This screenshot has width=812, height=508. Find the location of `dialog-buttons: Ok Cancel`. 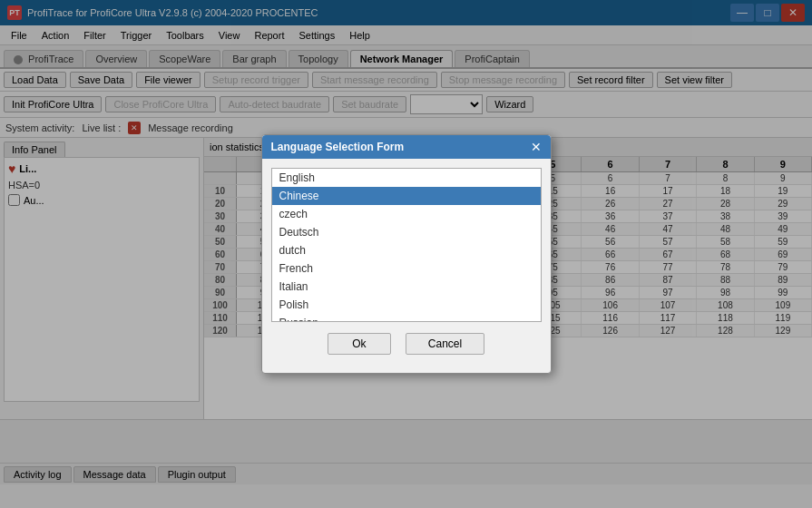

dialog-buttons: Ok Cancel is located at coordinates (406, 348).